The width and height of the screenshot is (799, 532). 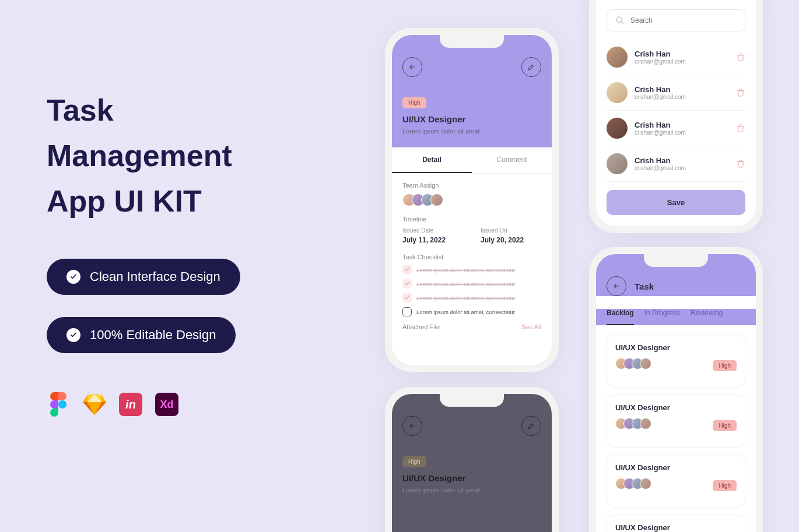 I want to click on issued-on-value: July 20, 2022, so click(x=511, y=240).